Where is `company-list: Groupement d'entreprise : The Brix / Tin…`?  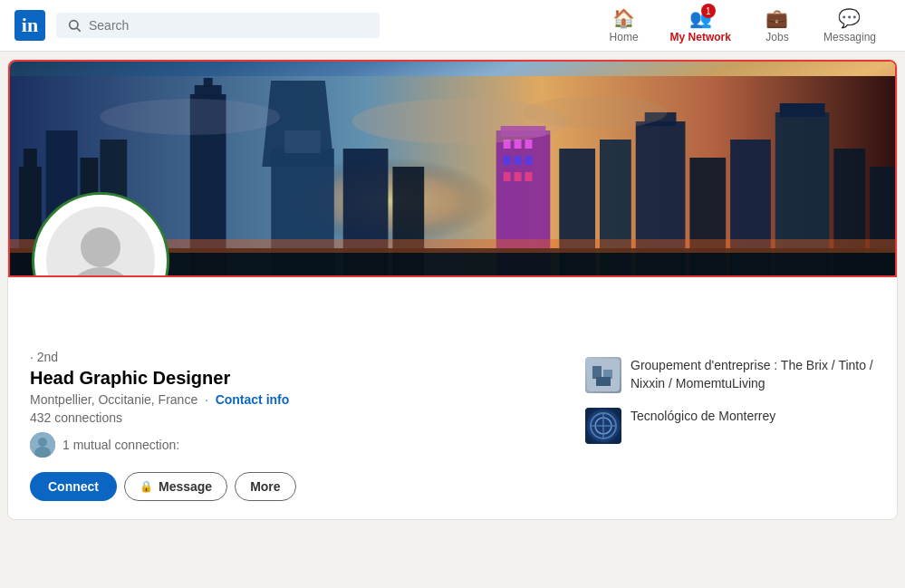
company-list: Groupement d'entreprise : The Brix / Tin… is located at coordinates (730, 397).